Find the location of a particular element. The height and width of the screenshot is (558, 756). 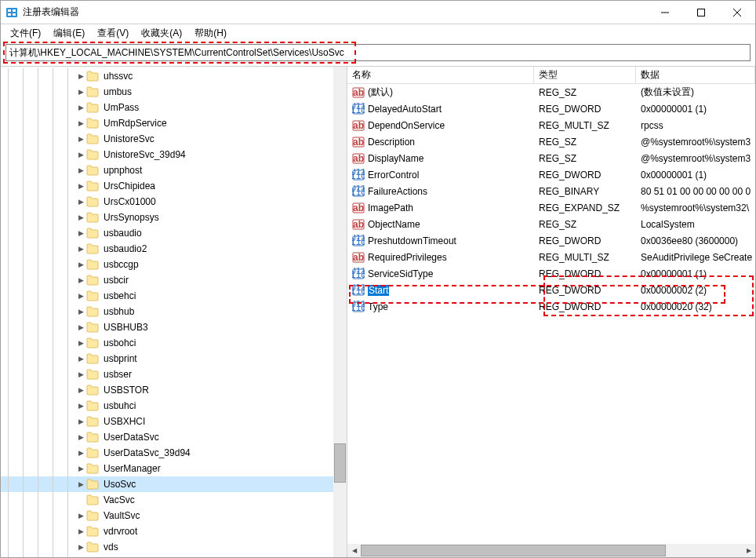

list-row: 011110TypeREG_DWORD0x00000020 (32) is located at coordinates (551, 306).